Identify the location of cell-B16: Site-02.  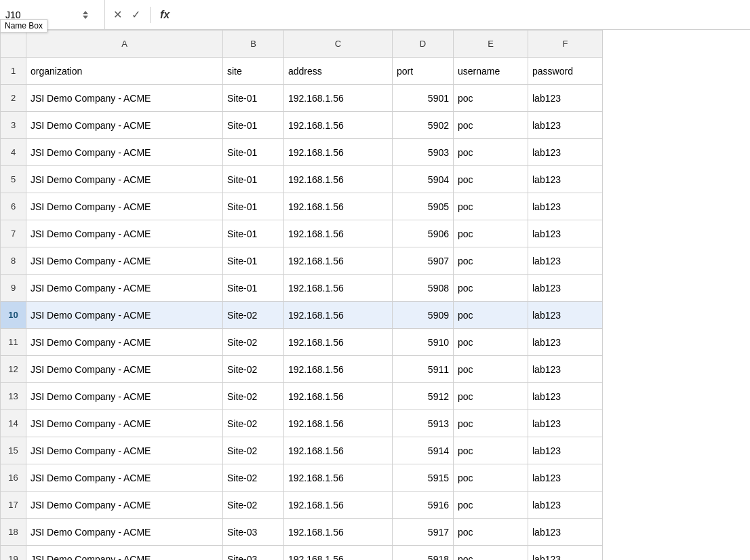
(254, 478).